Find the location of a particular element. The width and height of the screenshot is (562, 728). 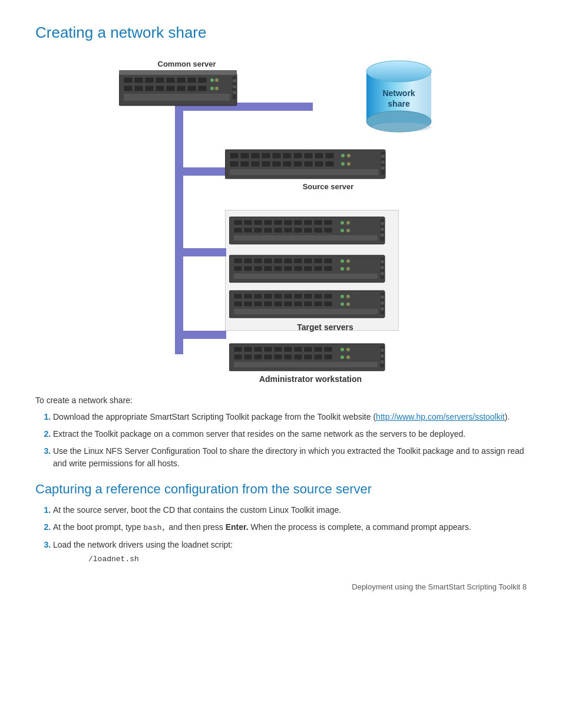

step-2-1-text: At the source server, boot the CD that c… is located at coordinates (197, 510).